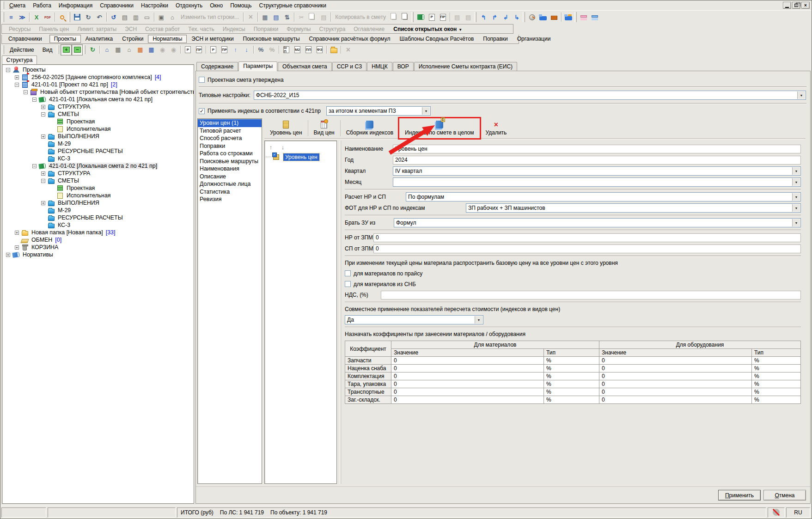  I want to click on tree-item: +256-02-2025 [Здание спортивного комплек…, so click(98, 77).